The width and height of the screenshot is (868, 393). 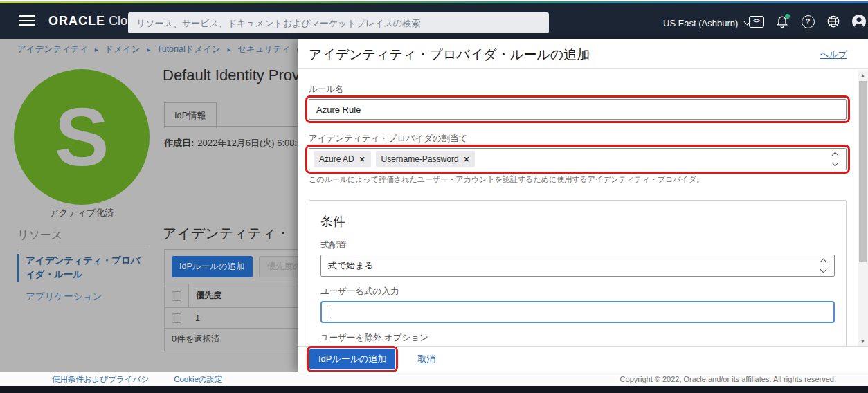 What do you see at coordinates (231, 143) in the screenshot?
I see `created-date: 作成日:2022年12月6日(火) 6:08:56` at bounding box center [231, 143].